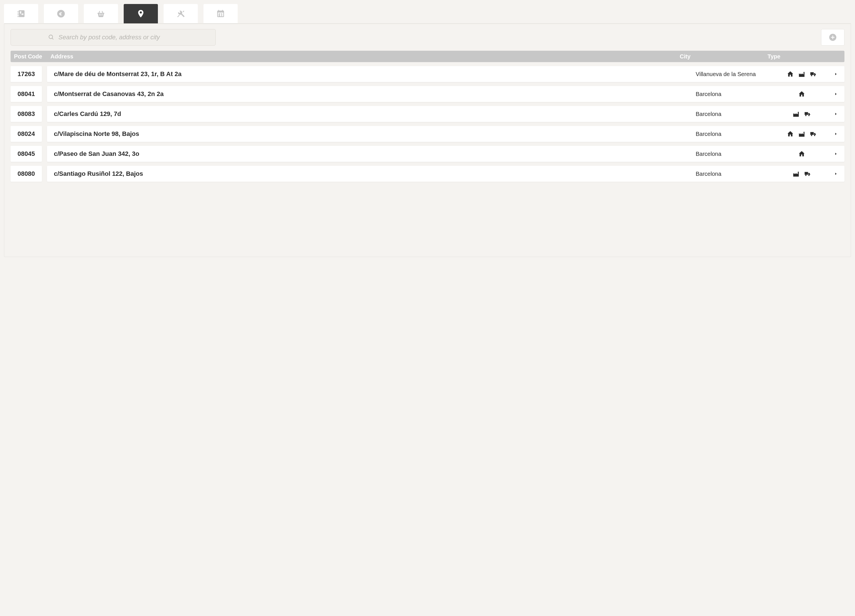 This screenshot has width=855, height=616. What do you see at coordinates (221, 14) in the screenshot?
I see `tab-calendar` at bounding box center [221, 14].